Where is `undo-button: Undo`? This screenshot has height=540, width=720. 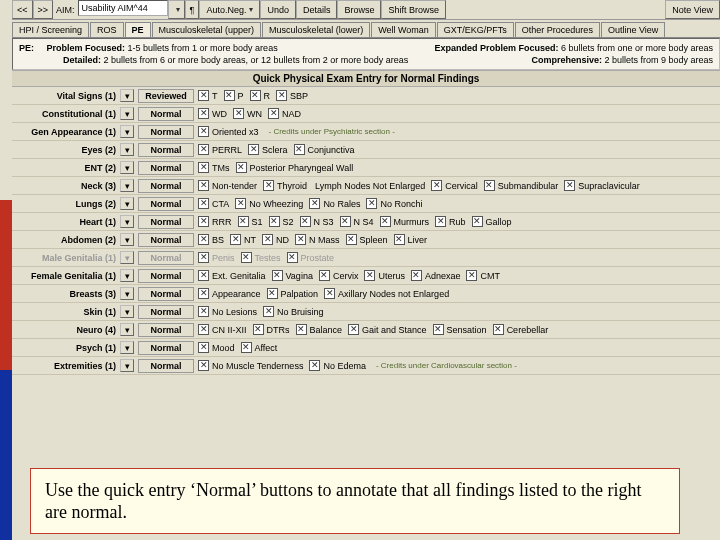
undo-button: Undo is located at coordinates (278, 10).